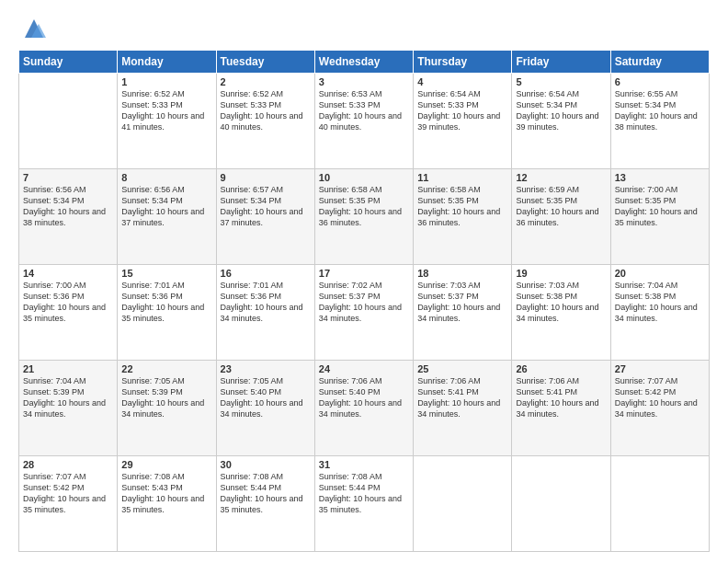 The height and width of the screenshot is (563, 728). I want to click on calendar-cell: 29Sunrise: 7:08 AMSunset: 5:43 PMDayligh…, so click(167, 504).